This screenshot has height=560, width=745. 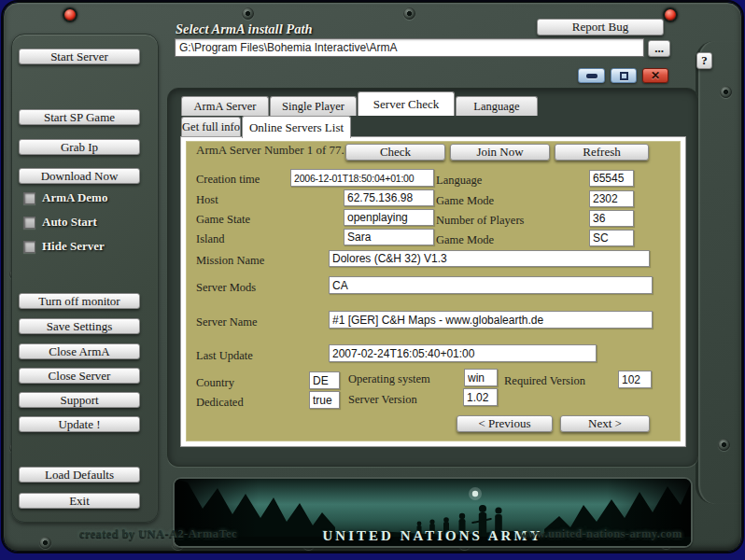 What do you see at coordinates (271, 150) in the screenshot?
I see `server-counter-text: ArmA Server Number 1 of 77.` at bounding box center [271, 150].